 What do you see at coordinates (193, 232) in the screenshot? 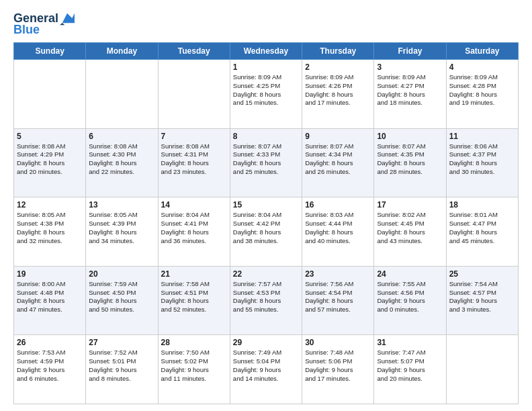
I see `calendar-cell: 14Sunrise: 8:04 AM Sunset: 4:41 PM Dayli…` at bounding box center [193, 232].